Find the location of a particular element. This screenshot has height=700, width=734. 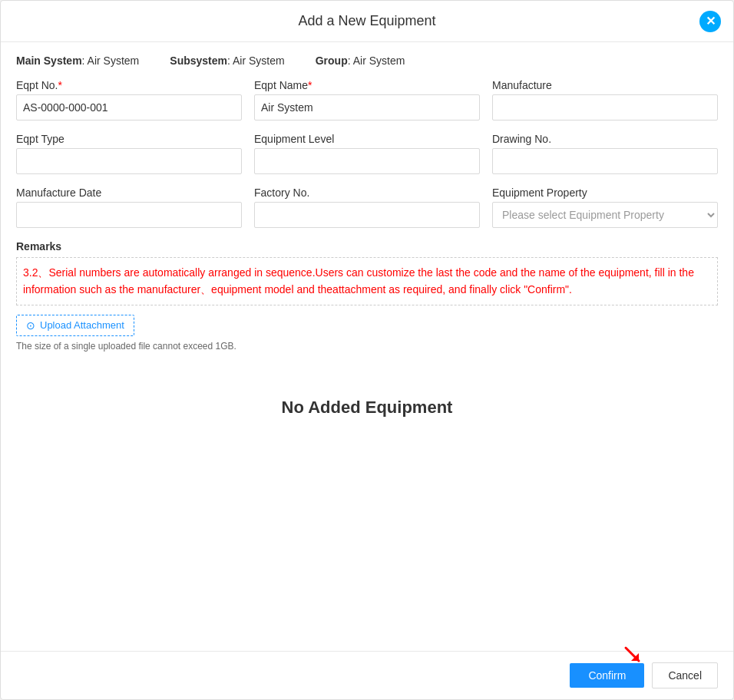

eqpt-no-group: Eqpt No.* is located at coordinates (129, 100).